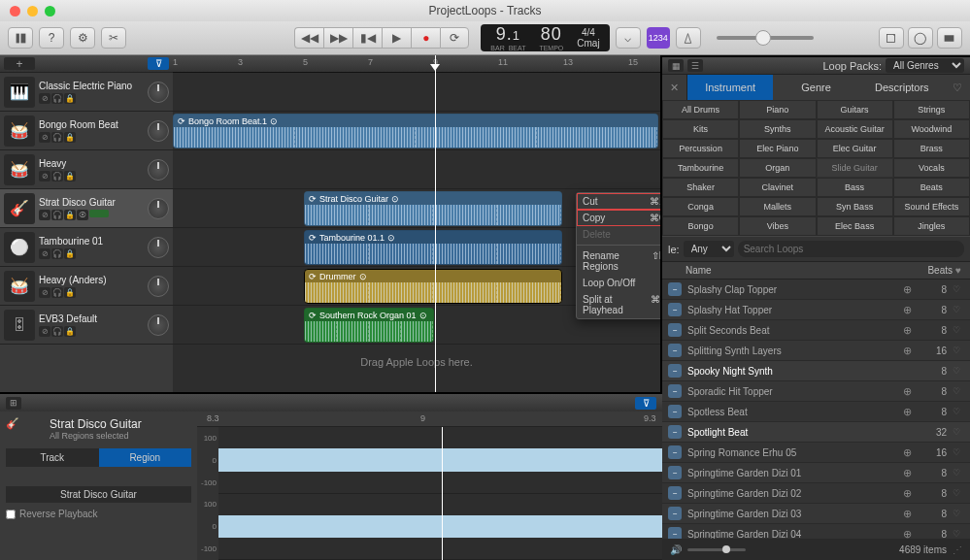 This screenshot has width=970, height=560. Describe the element at coordinates (433, 247) in the screenshot. I see `region: ⟳Tambourine 01.1⊙` at that location.